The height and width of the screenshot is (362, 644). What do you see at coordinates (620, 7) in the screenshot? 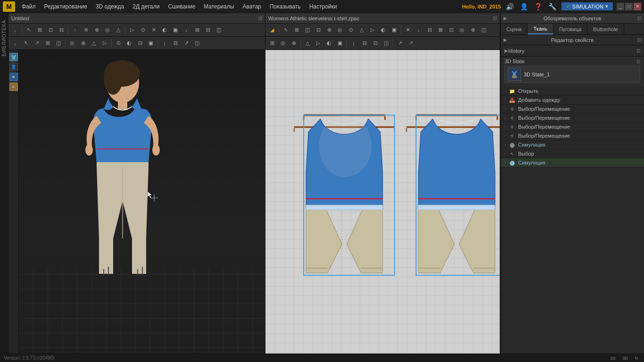
I see `minimize-button: _` at bounding box center [620, 7].